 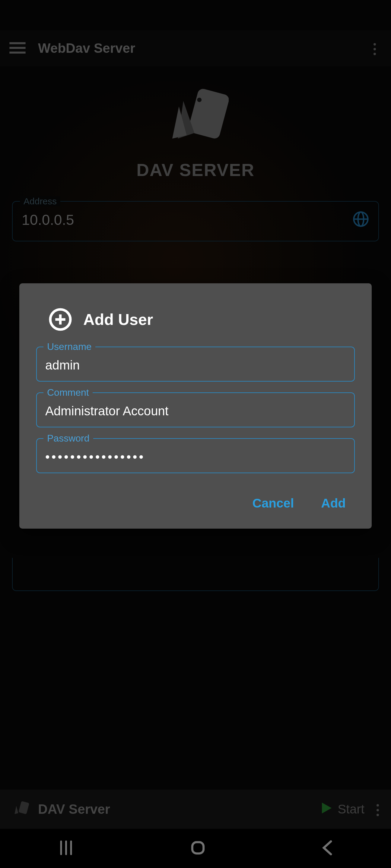 What do you see at coordinates (68, 393) in the screenshot?
I see `comment-label: Comment` at bounding box center [68, 393].